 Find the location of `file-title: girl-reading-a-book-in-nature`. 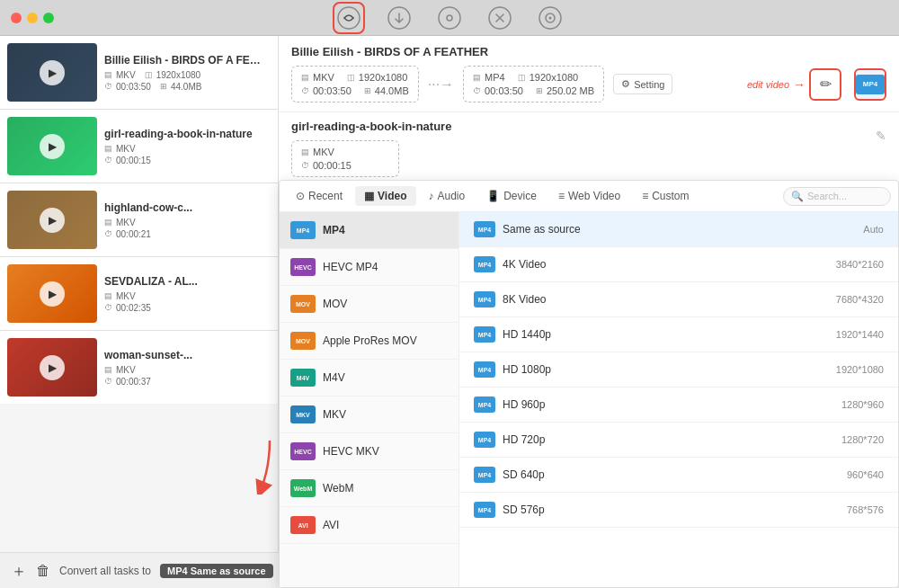

file-title: girl-reading-a-book-in-nature is located at coordinates (183, 134).